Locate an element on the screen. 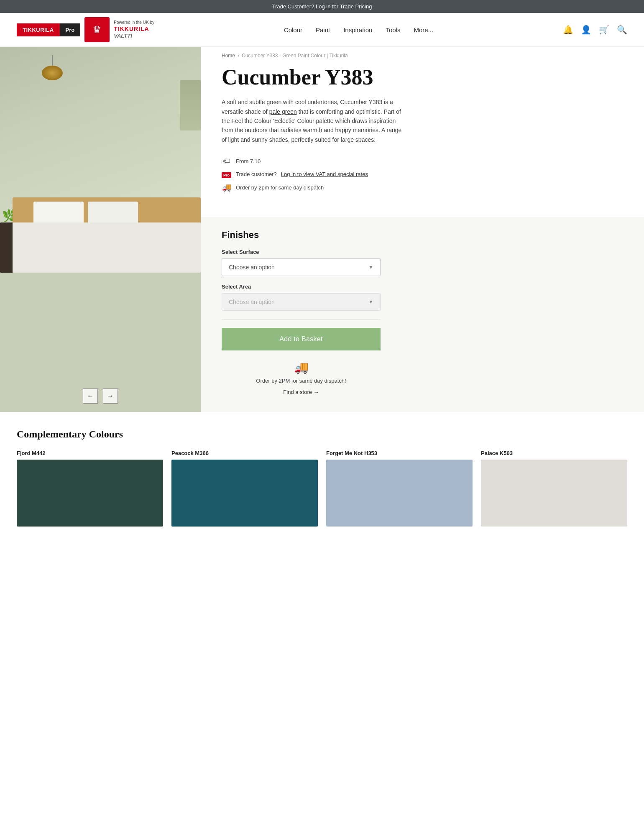 The height and width of the screenshot is (836, 644). banner-text: Trade Customer? is located at coordinates (294, 7).